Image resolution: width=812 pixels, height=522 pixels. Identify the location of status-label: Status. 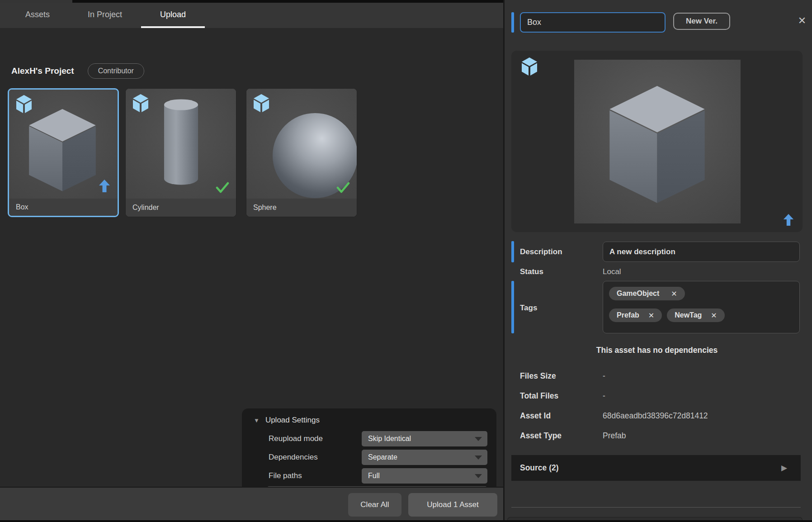
(532, 272).